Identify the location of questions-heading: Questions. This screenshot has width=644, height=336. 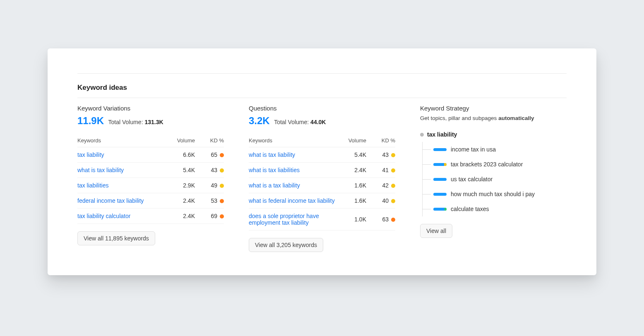
(322, 108).